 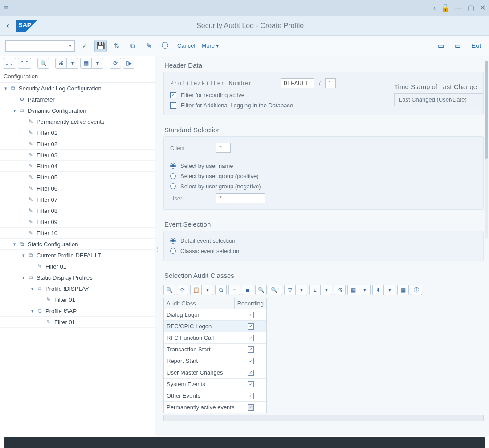 I want to click on tree-row: ✎Filter 02, so click(x=77, y=144).